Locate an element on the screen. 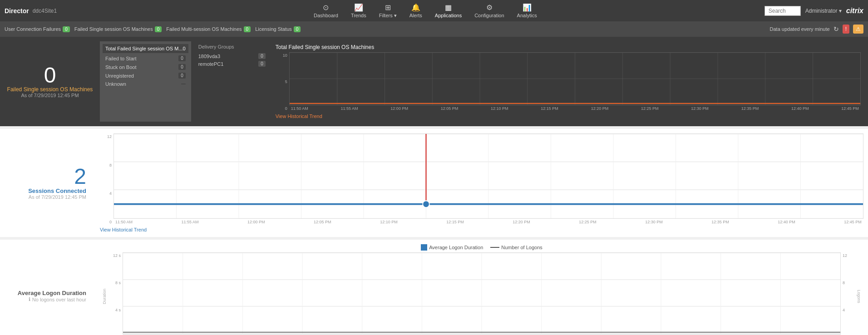  badge-failed-multi-session: Failed Multi-session OS Machines 0 is located at coordinates (208, 29).